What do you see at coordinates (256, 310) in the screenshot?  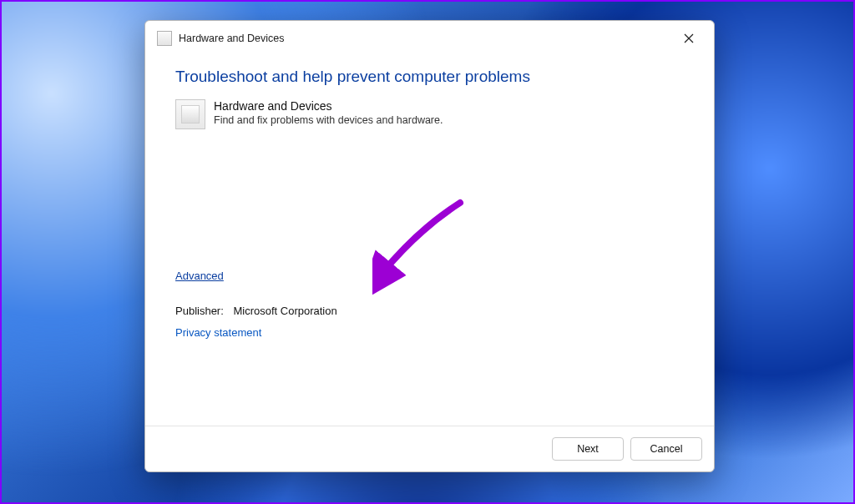 I see `publisher-row: Publisher: Microsoft Corporation` at bounding box center [256, 310].